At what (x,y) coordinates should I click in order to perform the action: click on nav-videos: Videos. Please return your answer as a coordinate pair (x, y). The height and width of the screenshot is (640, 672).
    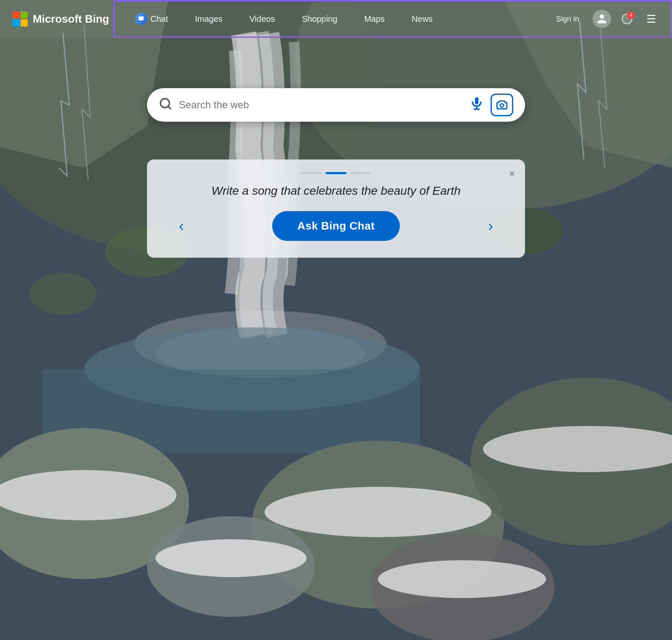
    Looking at the image, I should click on (262, 19).